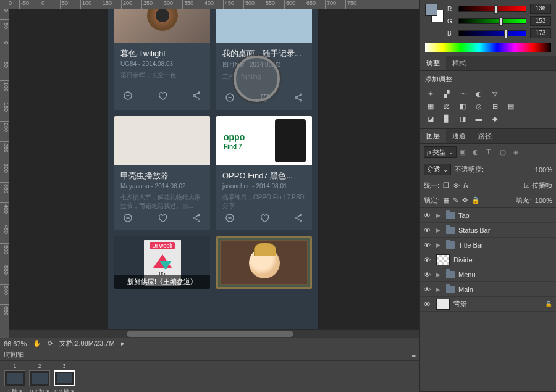 This screenshot has height=392, width=556. Describe the element at coordinates (162, 98) in the screenshot. I see `card-actions` at that location.